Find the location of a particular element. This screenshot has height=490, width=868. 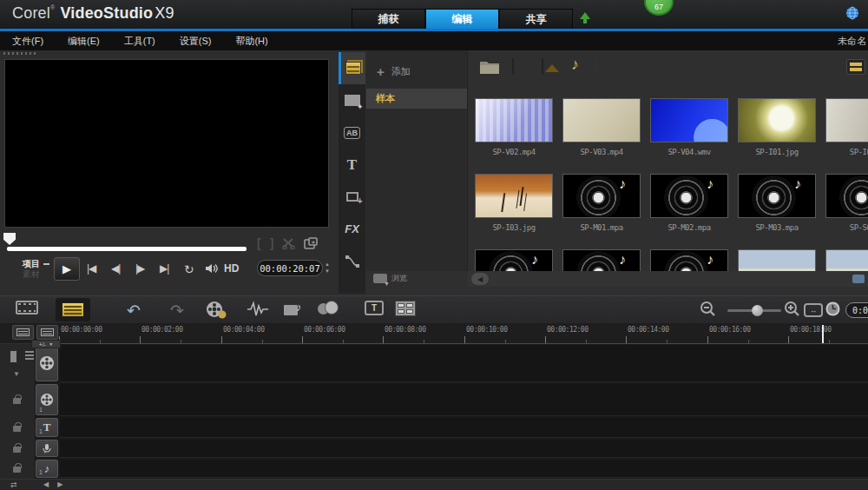

title-track-button: T 1 is located at coordinates (47, 427).